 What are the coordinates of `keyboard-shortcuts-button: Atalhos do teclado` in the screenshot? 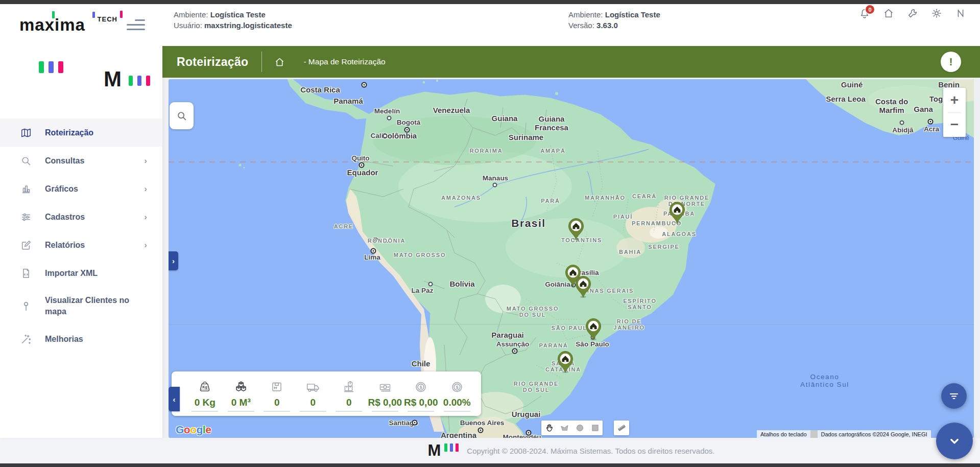 It's located at (783, 434).